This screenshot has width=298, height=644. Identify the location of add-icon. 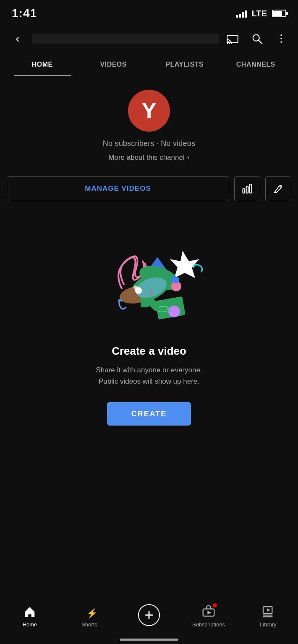
(149, 615).